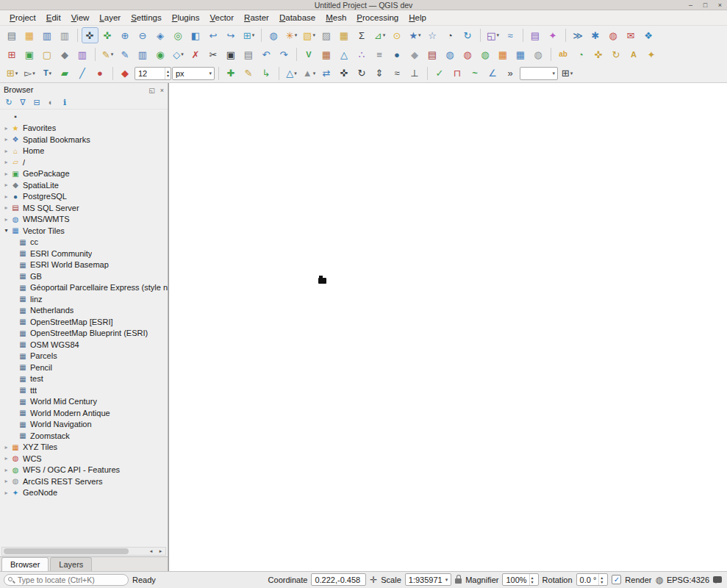 Image resolution: width=727 pixels, height=588 pixels. Describe the element at coordinates (84, 117) in the screenshot. I see `tree-item-top: ▪` at that location.